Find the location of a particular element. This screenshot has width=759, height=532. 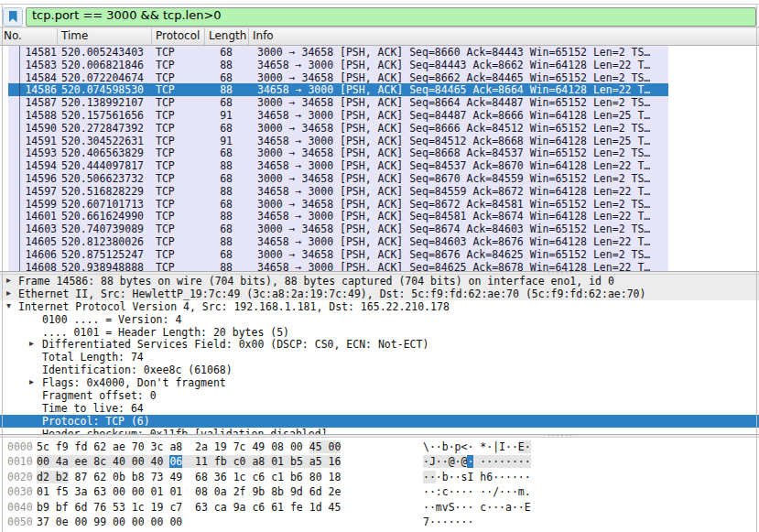

ascii-segment: E· is located at coordinates (525, 447).